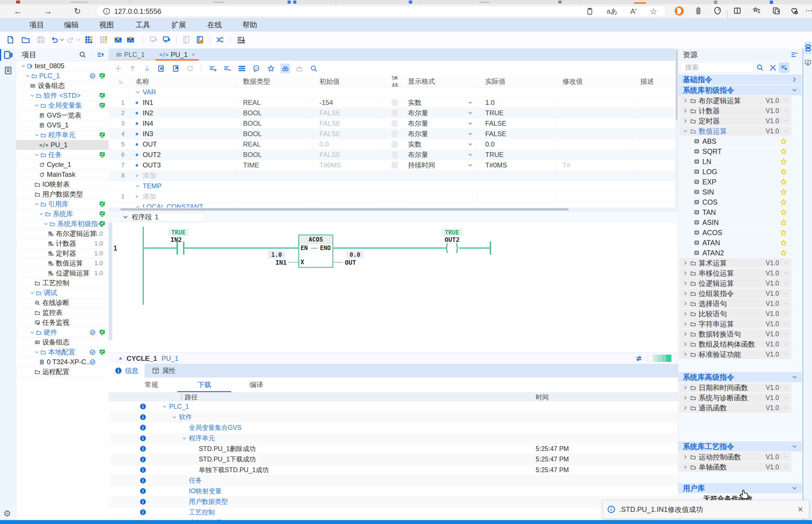  I want to click on dock-windows-icon, so click(808, 48).